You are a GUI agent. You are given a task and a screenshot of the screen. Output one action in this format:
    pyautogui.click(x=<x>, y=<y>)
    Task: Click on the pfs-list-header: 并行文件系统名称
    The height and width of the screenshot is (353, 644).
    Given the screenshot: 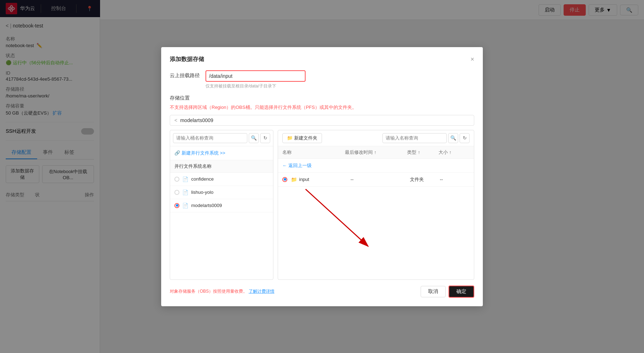 What is the action you would take?
    pyautogui.click(x=222, y=166)
    